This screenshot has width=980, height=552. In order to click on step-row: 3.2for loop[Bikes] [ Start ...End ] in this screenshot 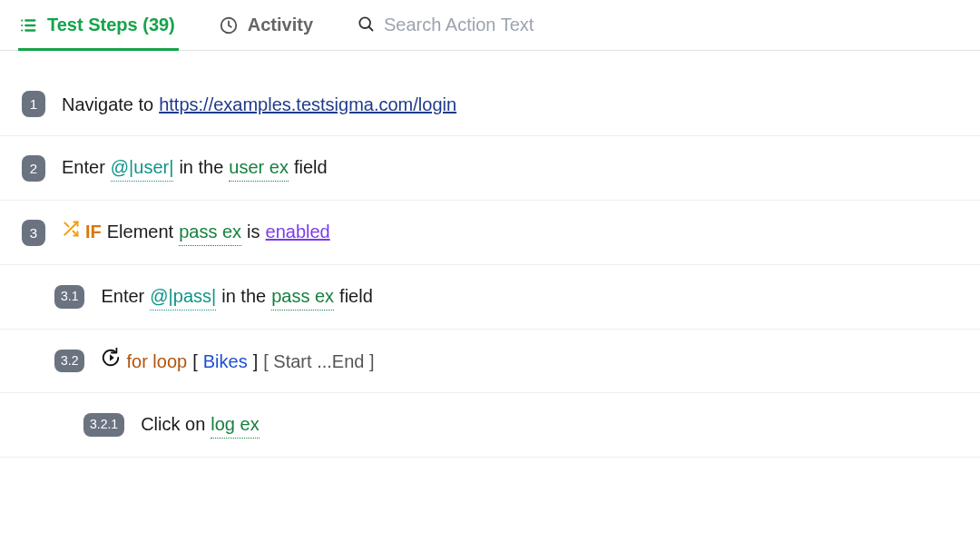, I will do `click(490, 361)`.